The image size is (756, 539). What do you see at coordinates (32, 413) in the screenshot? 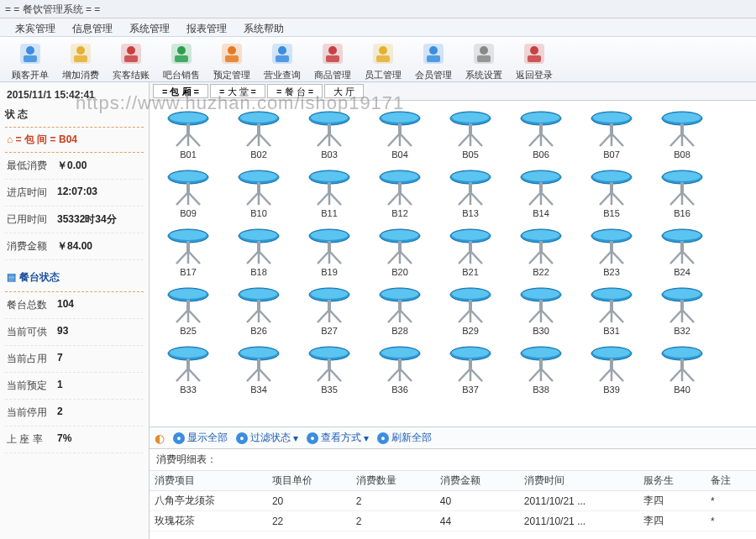
I see `stat-key: 当前停用` at bounding box center [32, 413].